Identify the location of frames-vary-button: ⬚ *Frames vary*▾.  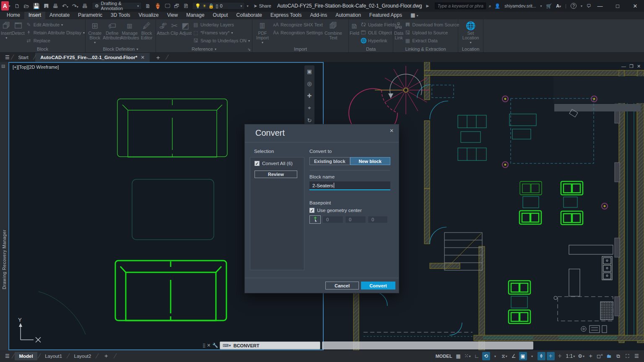
(221, 33).